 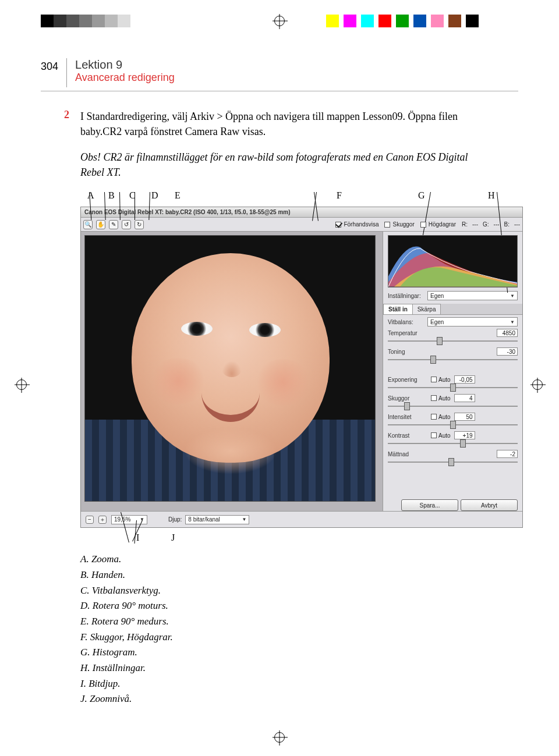 What do you see at coordinates (453, 341) in the screenshot?
I see `temperature-slider` at bounding box center [453, 341].